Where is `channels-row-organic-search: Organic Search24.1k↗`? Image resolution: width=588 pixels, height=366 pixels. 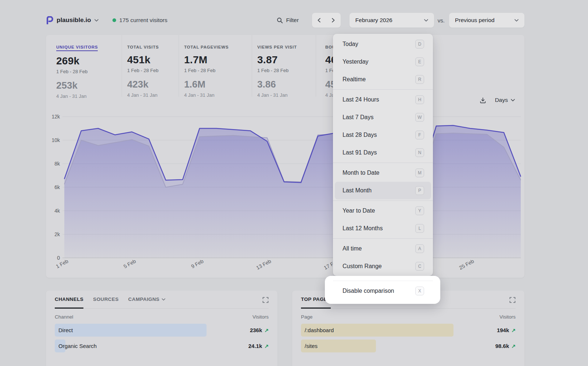 channels-row-organic-search: Organic Search24.1k↗ is located at coordinates (162, 346).